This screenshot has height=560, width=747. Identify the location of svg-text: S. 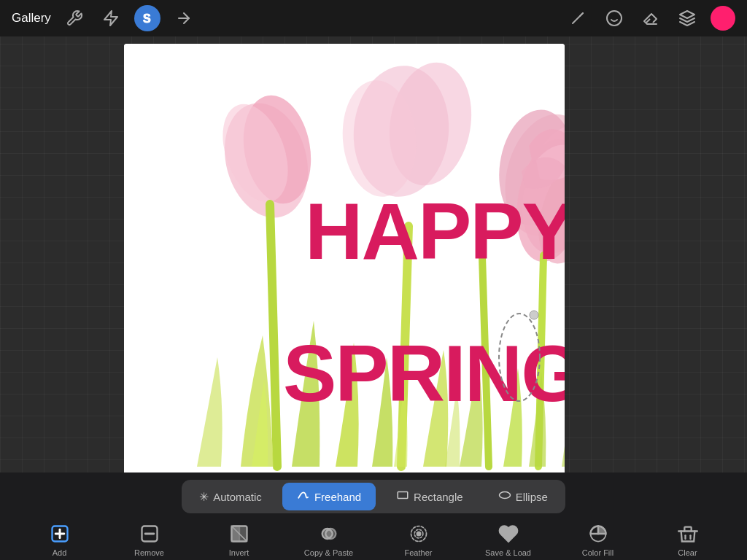
(147, 19).